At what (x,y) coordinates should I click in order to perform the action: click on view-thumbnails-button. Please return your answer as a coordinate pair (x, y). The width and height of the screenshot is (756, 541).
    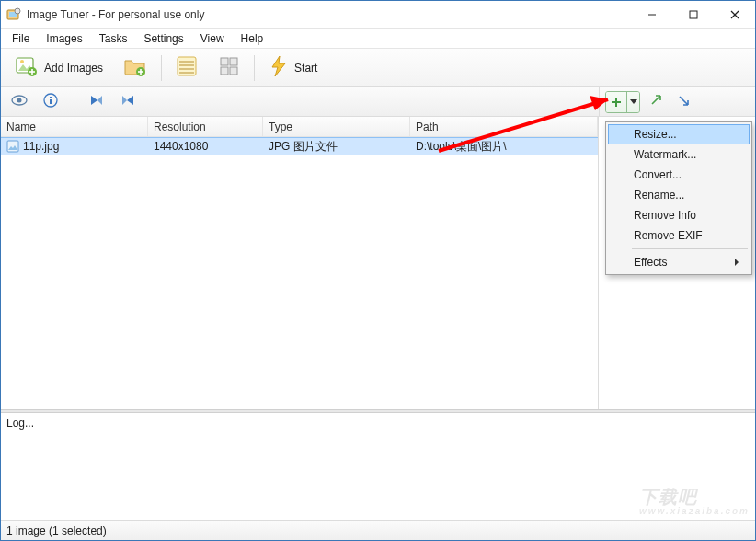
    Looking at the image, I should click on (229, 68).